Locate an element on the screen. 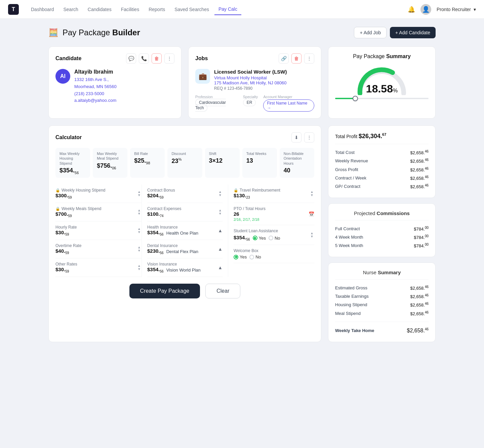 The height and width of the screenshot is (448, 484). nav-right: 🔔 👤 Pronto Recruiter ▾ is located at coordinates (442, 9).